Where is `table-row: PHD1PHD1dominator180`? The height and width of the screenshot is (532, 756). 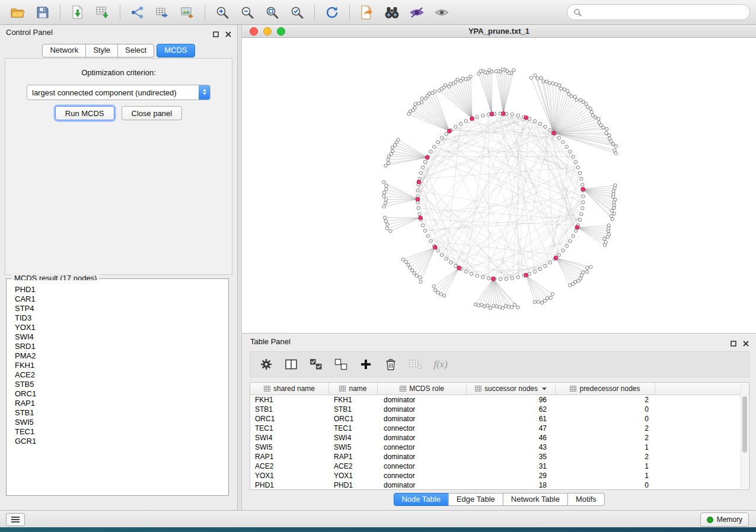
table-row: PHD1PHD1dominator180 is located at coordinates (496, 485).